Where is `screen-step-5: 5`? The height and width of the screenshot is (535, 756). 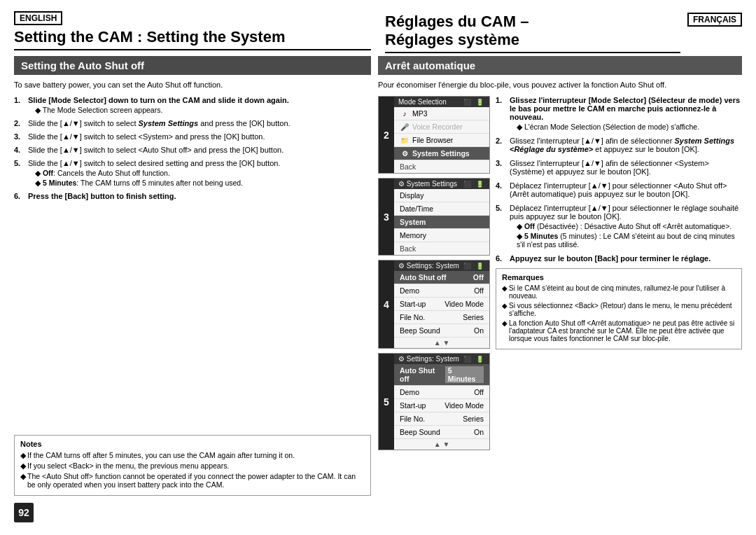
screen-step-5: 5 is located at coordinates (386, 402).